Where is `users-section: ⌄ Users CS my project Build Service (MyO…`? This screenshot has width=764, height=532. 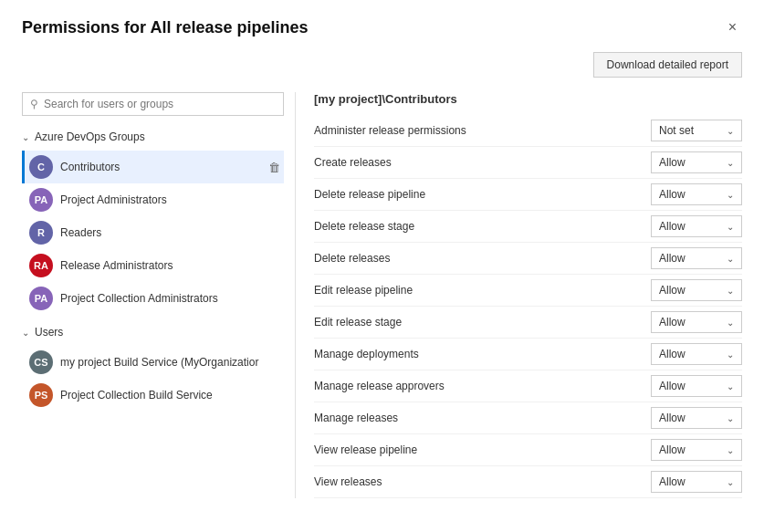 users-section: ⌄ Users CS my project Build Service (MyO… is located at coordinates (153, 367).